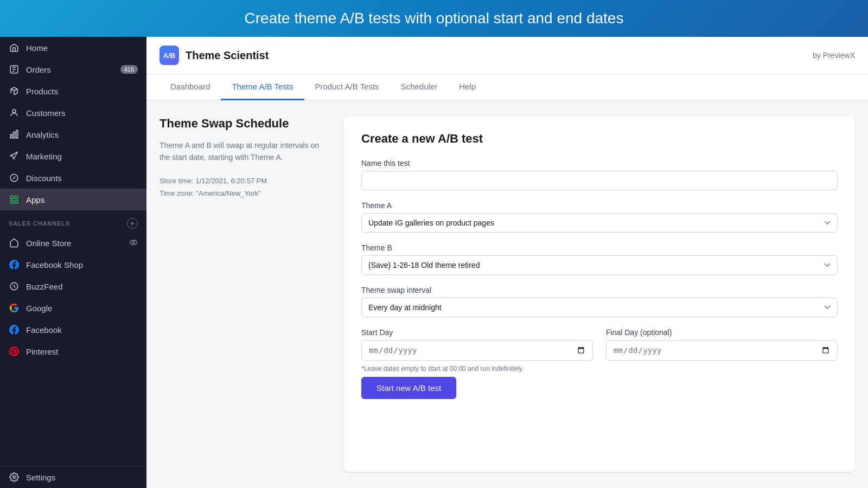  Describe the element at coordinates (14, 200) in the screenshot. I see `apps-icon` at that location.